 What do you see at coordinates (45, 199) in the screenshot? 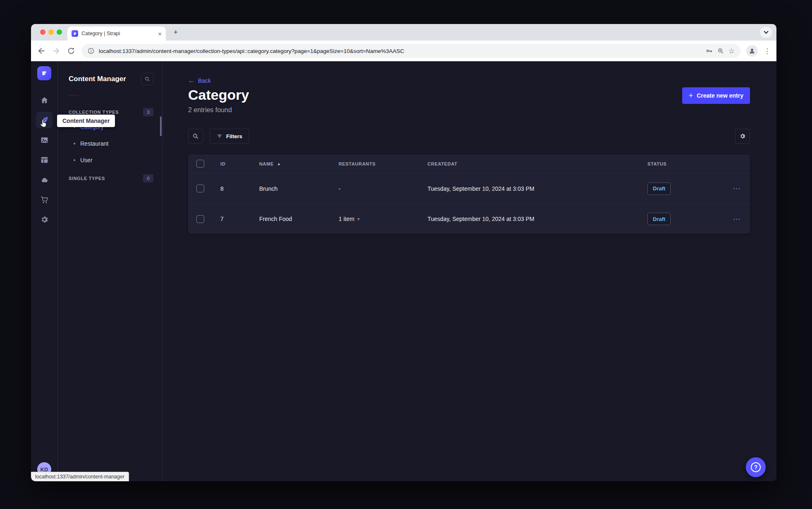
I see `shopping-cart-icon` at bounding box center [45, 199].